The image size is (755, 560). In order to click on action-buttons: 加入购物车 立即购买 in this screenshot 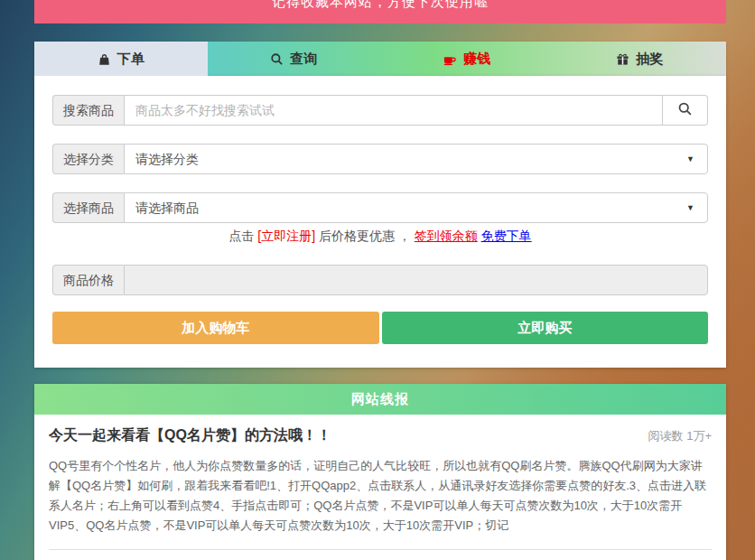, I will do `click(380, 328)`.